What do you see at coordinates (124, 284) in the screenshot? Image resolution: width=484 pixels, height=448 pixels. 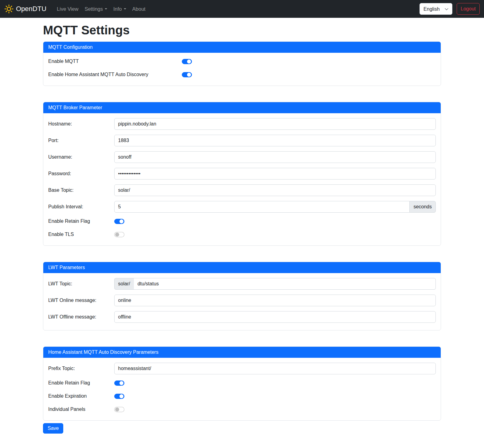 I see `lwt-topic-prefix-addon: solar/` at bounding box center [124, 284].